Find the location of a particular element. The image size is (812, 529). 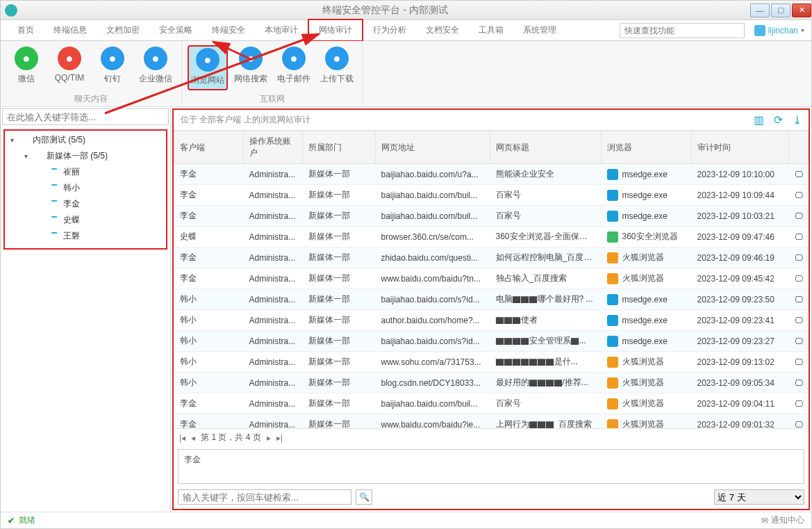

columns-icon: ▥ is located at coordinates (759, 120).